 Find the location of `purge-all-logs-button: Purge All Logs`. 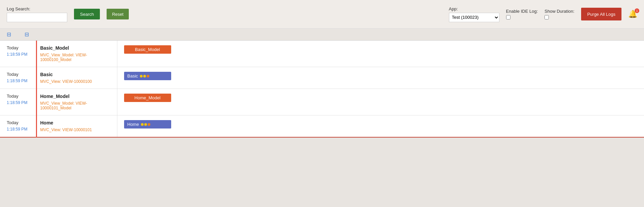

purge-all-logs-button: Purge All Logs is located at coordinates (601, 14).